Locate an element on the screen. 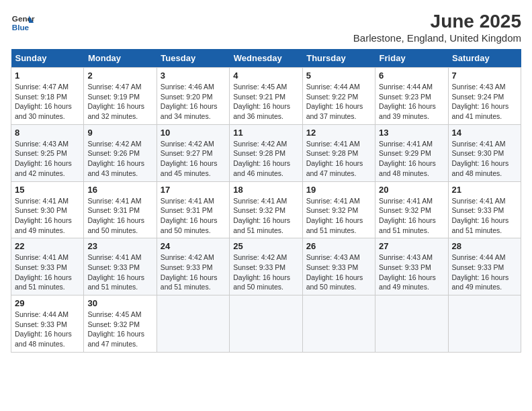 Image resolution: width=532 pixels, height=411 pixels. day-number: 14 is located at coordinates (485, 133).